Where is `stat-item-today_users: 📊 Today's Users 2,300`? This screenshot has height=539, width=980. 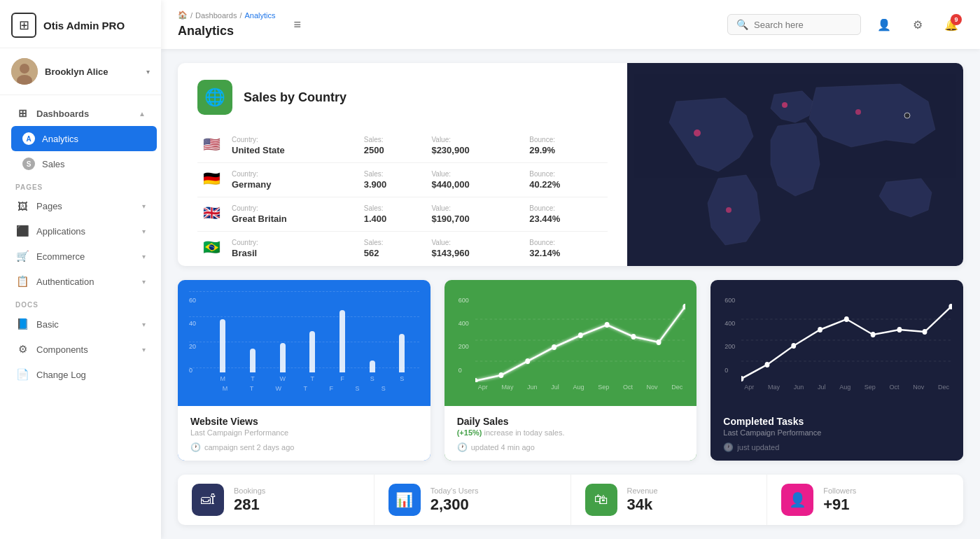
stat-item-today_users: 📊 Today's Users 2,300 is located at coordinates (473, 500).